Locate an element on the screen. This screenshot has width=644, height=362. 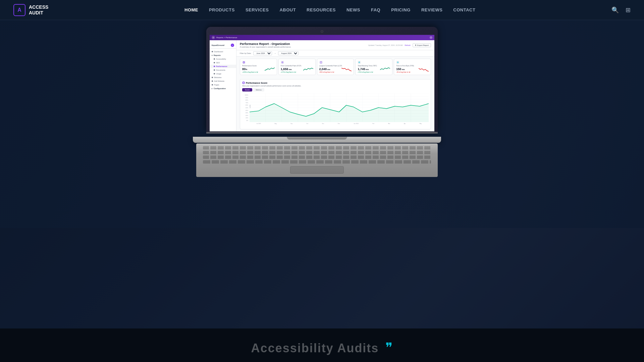
chart-tab-score: Score is located at coordinates (247, 90).